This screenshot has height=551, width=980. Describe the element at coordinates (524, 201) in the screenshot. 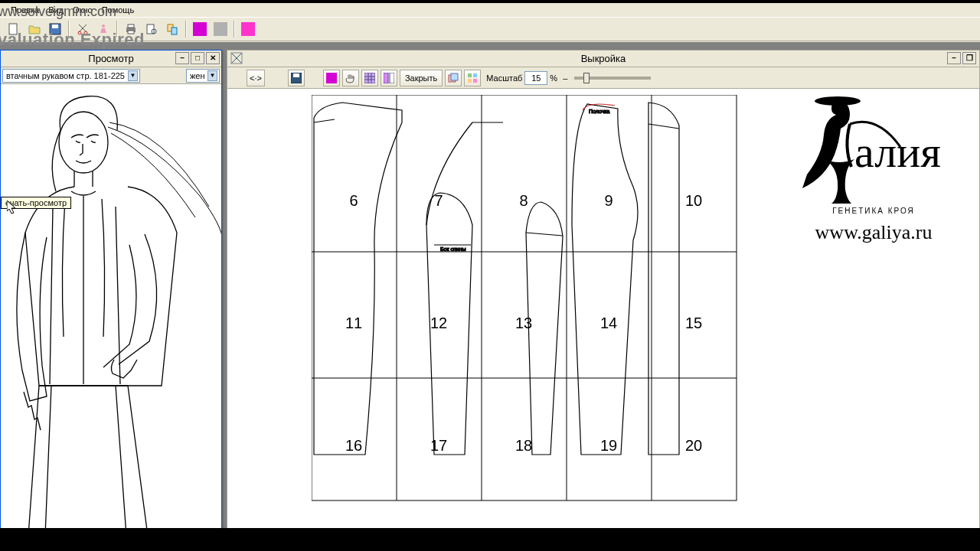

I see `page-num: 8` at that location.